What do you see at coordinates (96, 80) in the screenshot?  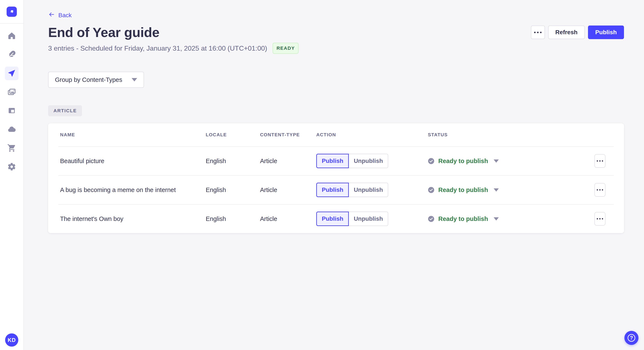 I see `group-by-select: Group by Content-Types` at bounding box center [96, 80].